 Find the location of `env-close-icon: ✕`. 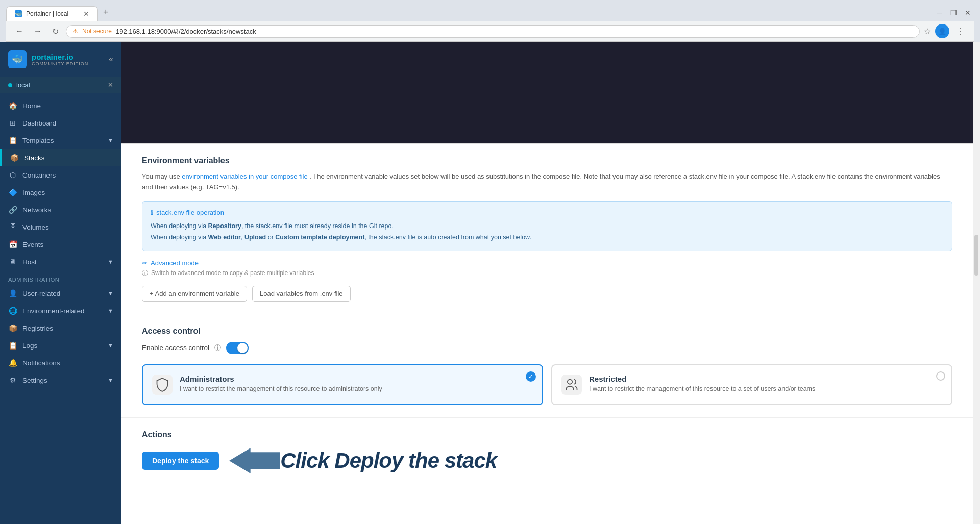

env-close-icon: ✕ is located at coordinates (110, 85).